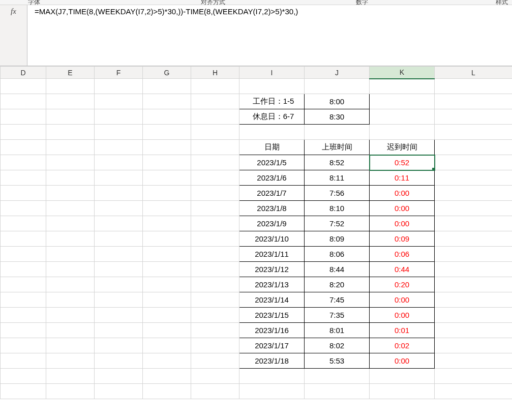 The height and width of the screenshot is (420, 512). What do you see at coordinates (337, 254) in the screenshot?
I see `cell-time: 8:06` at bounding box center [337, 254].